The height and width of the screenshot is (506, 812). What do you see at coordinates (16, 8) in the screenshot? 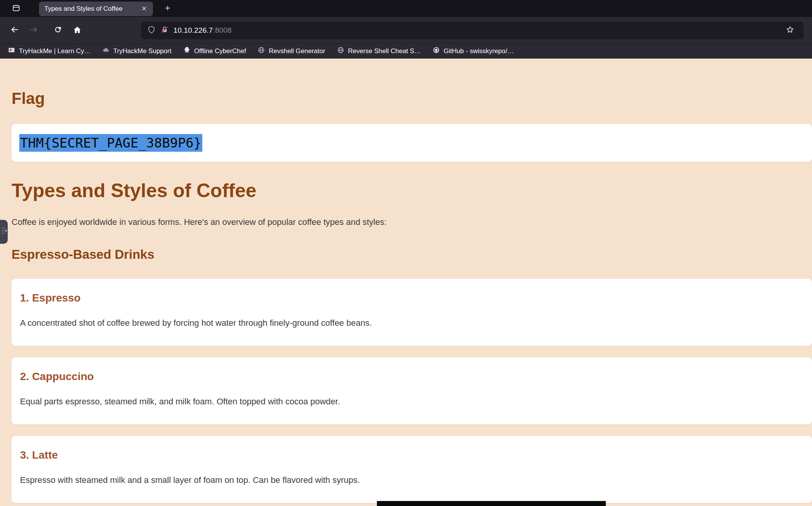
I see `firefox-view-icon` at bounding box center [16, 8].